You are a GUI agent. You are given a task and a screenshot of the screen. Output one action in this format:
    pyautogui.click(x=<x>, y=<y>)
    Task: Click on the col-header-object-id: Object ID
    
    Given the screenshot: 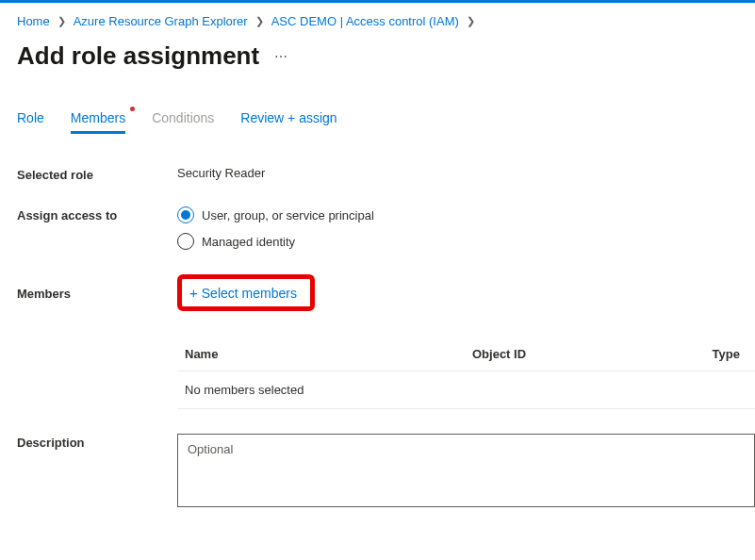 What is the action you would take?
    pyautogui.click(x=583, y=354)
    